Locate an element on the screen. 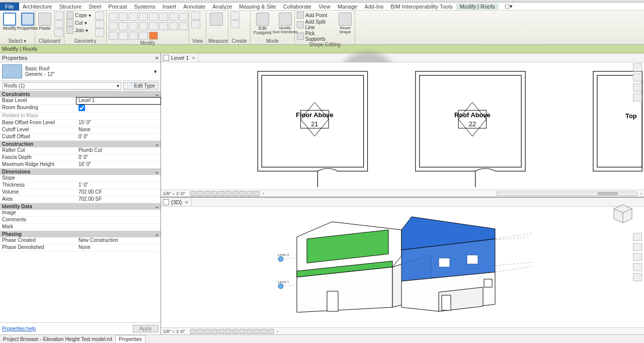 This screenshot has width=644, height=343. menu-view: View is located at coordinates (325, 7).